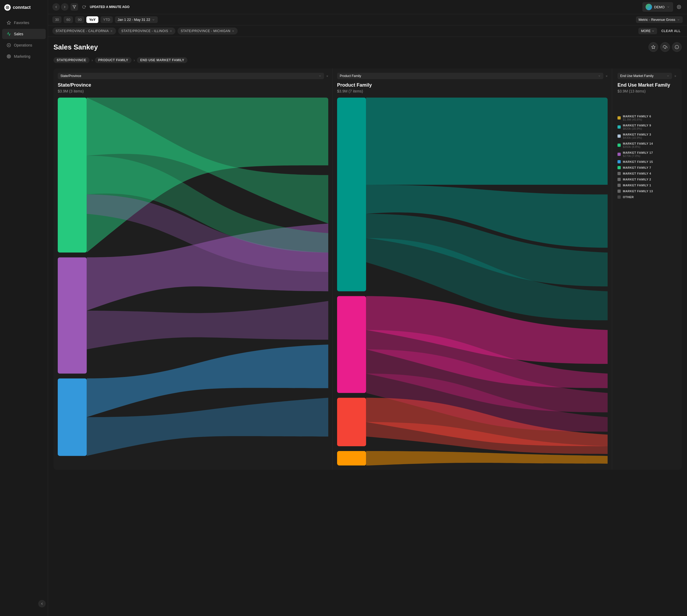 The image size is (687, 616). Describe the element at coordinates (472, 91) in the screenshot. I see `product-family-value: $3.9M (7 items)` at that location.